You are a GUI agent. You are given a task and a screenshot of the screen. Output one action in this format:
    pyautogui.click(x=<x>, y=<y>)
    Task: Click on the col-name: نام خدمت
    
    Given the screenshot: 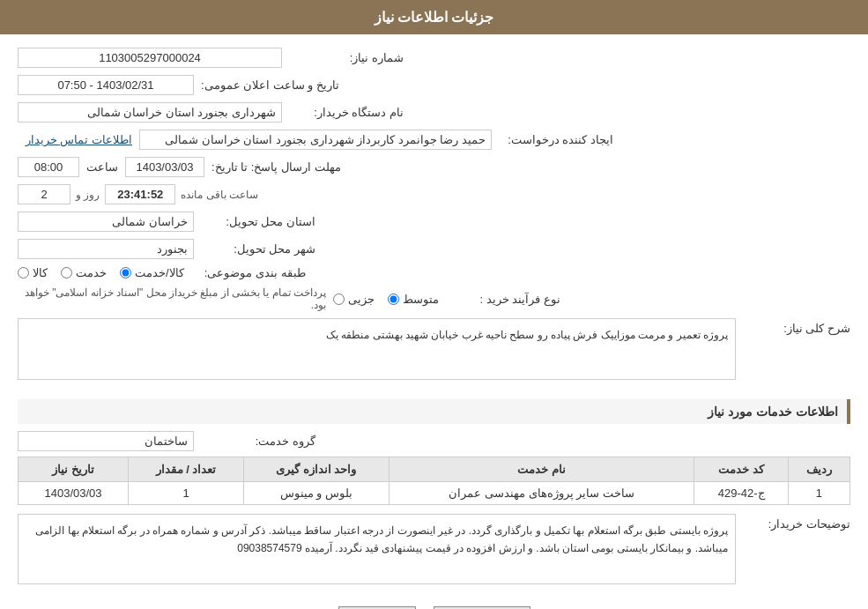 What is the action you would take?
    pyautogui.click(x=541, y=470)
    